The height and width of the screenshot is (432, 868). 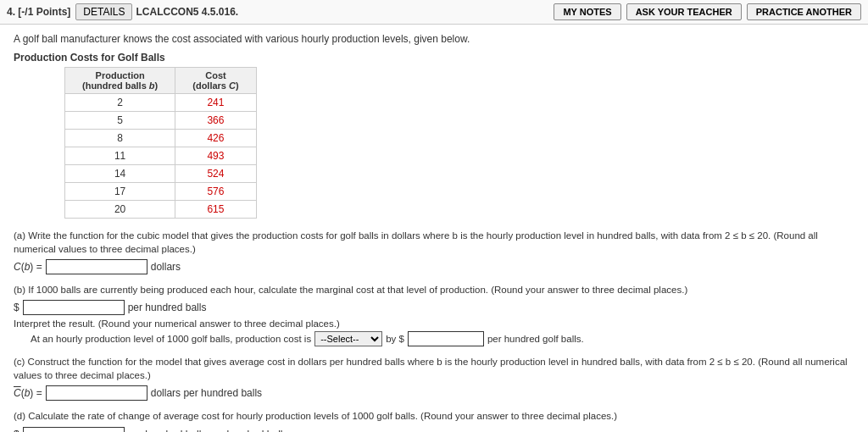 What do you see at coordinates (434, 307) in the screenshot?
I see `part-b-answer-line: $ per hundred balls` at bounding box center [434, 307].